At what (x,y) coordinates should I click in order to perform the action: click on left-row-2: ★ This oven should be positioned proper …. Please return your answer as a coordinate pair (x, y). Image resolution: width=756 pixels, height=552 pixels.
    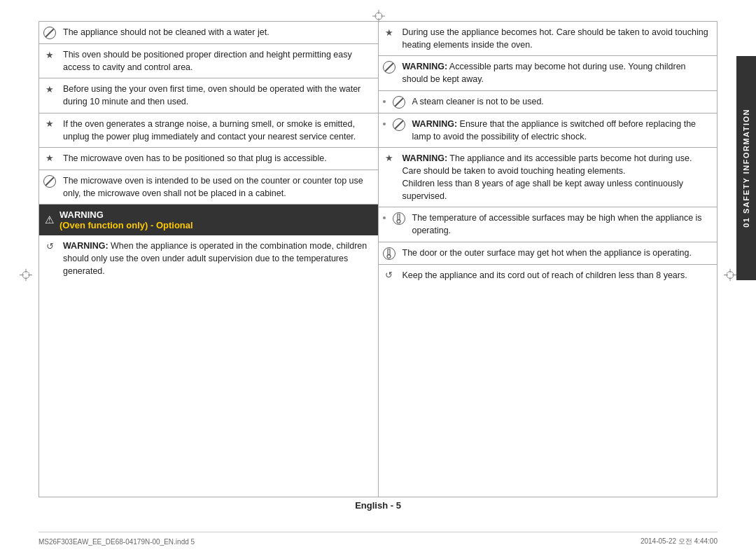
    Looking at the image, I should click on (209, 62).